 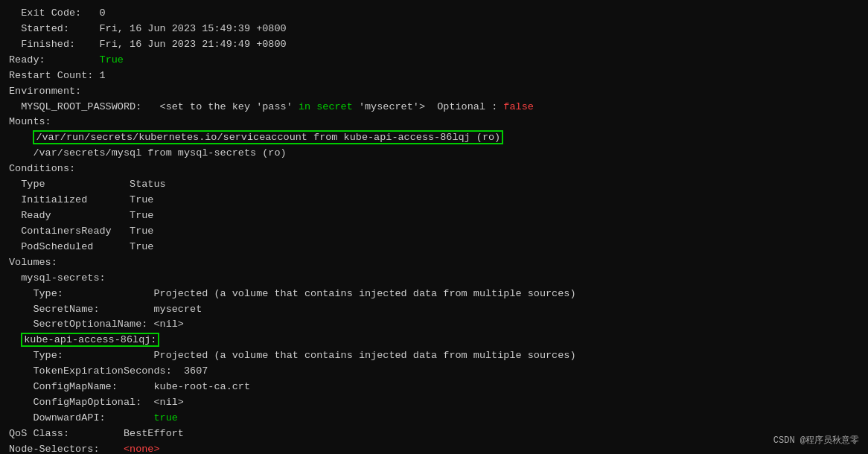 What do you see at coordinates (434, 13) in the screenshot?
I see `exit-code-line: Exit Code: 0` at bounding box center [434, 13].